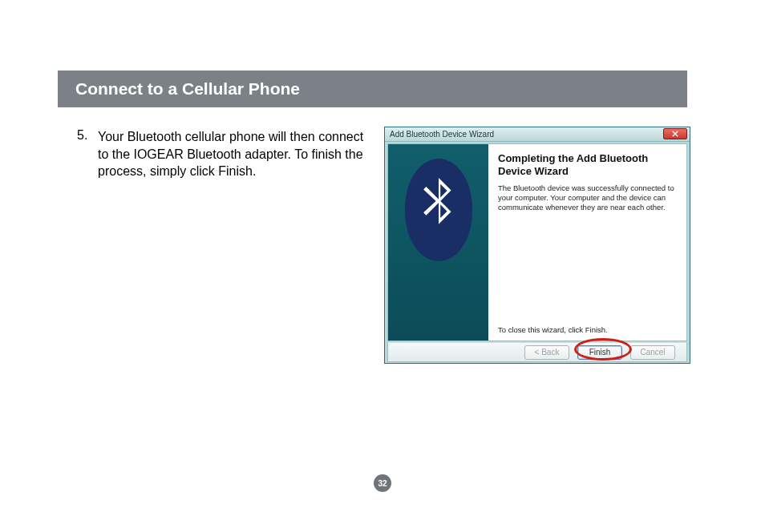 The height and width of the screenshot is (532, 765). Describe the element at coordinates (372, 89) in the screenshot. I see `section-header-bar: Connect to a Cellular Phone` at that location.